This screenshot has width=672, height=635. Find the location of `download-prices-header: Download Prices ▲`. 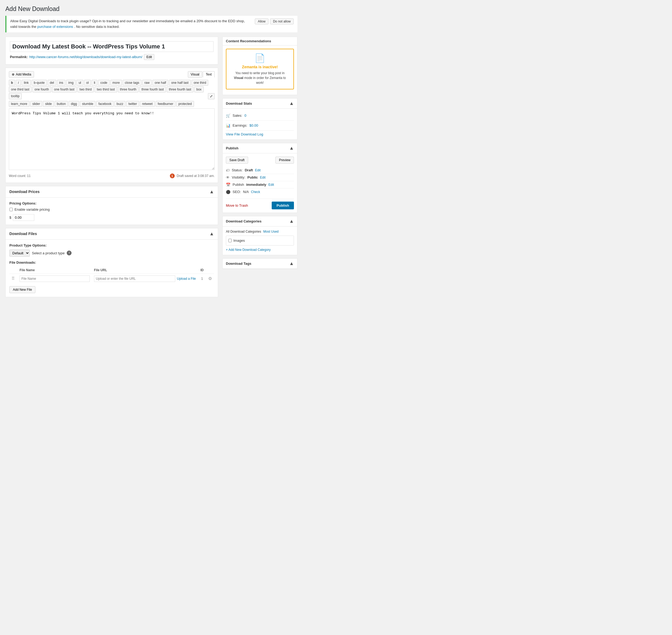

download-prices-header: Download Prices ▲ is located at coordinates (112, 192).